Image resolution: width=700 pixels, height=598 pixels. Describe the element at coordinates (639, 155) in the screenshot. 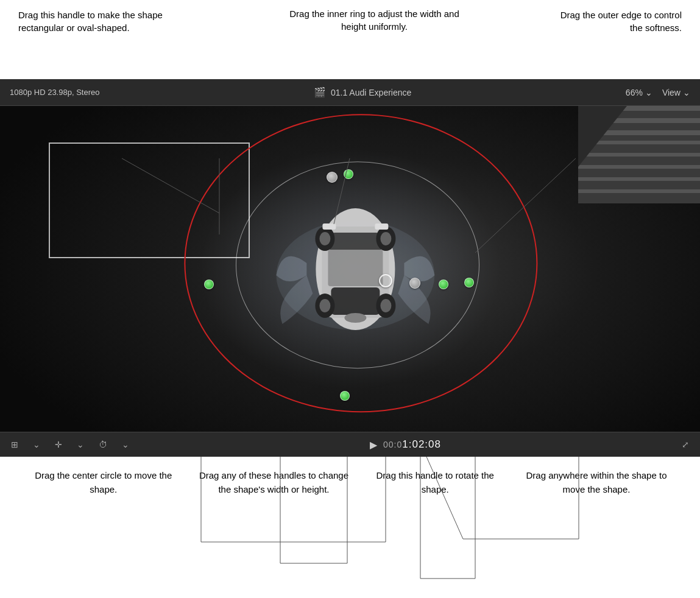

I see `corner-structure` at that location.